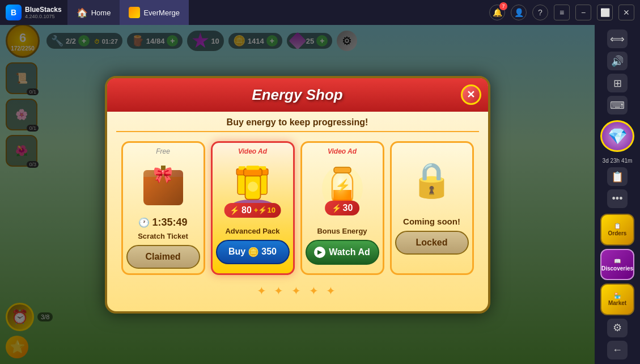 The height and width of the screenshot is (364, 640). Describe the element at coordinates (617, 296) in the screenshot. I see `market-icon: 🏪` at that location.